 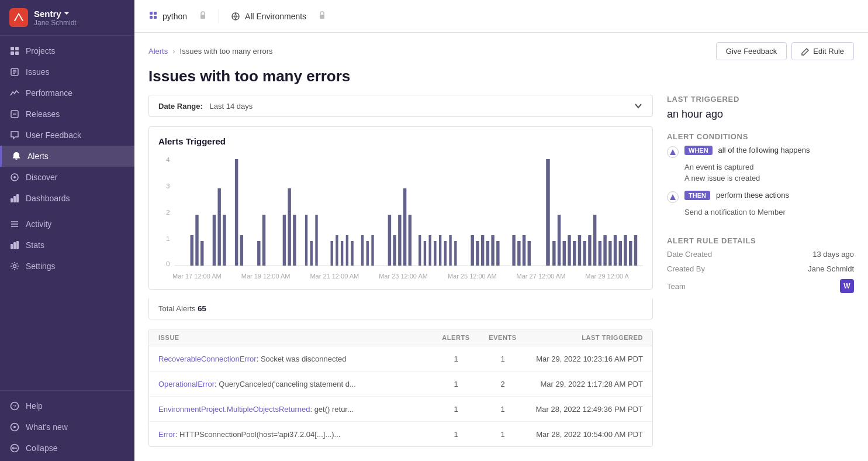 What do you see at coordinates (37, 72) in the screenshot?
I see `sidebar-item-label: Issues` at bounding box center [37, 72].